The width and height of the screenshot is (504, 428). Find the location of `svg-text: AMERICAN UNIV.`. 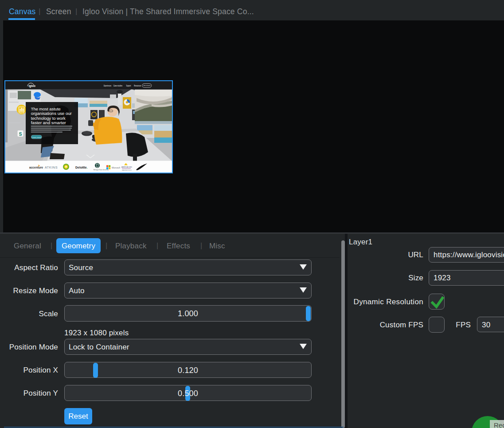

svg-text: AMERICAN UNIV. is located at coordinates (127, 167).